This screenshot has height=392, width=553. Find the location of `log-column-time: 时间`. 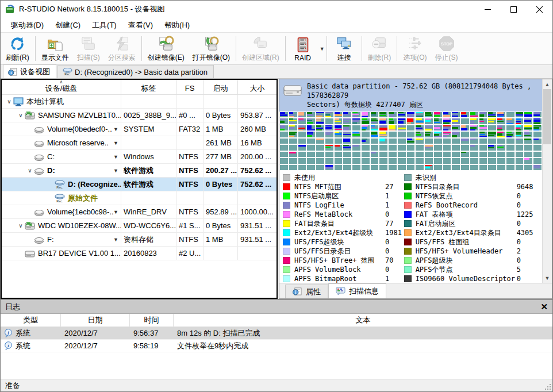

log-column-time: 时间 is located at coordinates (152, 320).